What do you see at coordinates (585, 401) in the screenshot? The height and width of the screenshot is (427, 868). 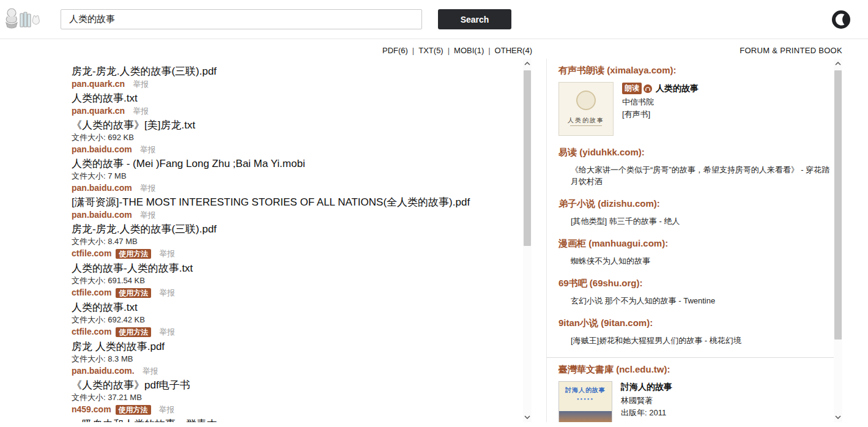 I see `book-cover-thumbnail: 討海人的故事●●●●●` at bounding box center [585, 401].